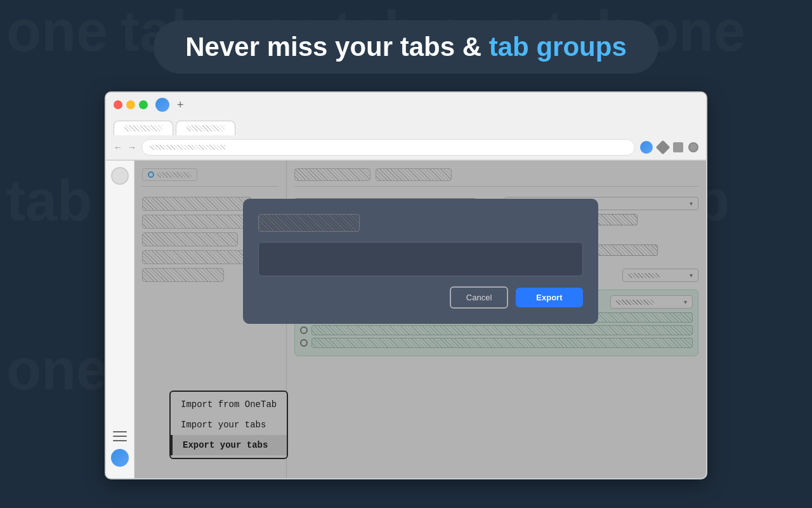 Image resolution: width=812 pixels, height=508 pixels. What do you see at coordinates (549, 297) in the screenshot?
I see `modal-confirm-button: Export` at bounding box center [549, 297].